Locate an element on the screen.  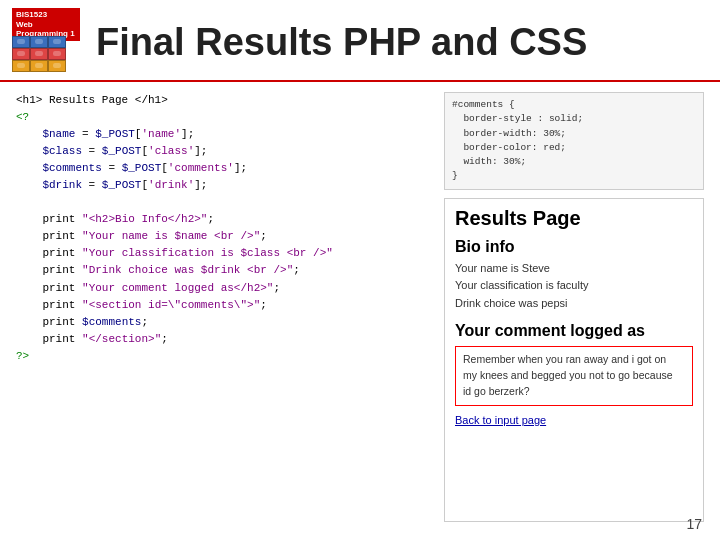
brick-php is located at coordinates (21, 42).